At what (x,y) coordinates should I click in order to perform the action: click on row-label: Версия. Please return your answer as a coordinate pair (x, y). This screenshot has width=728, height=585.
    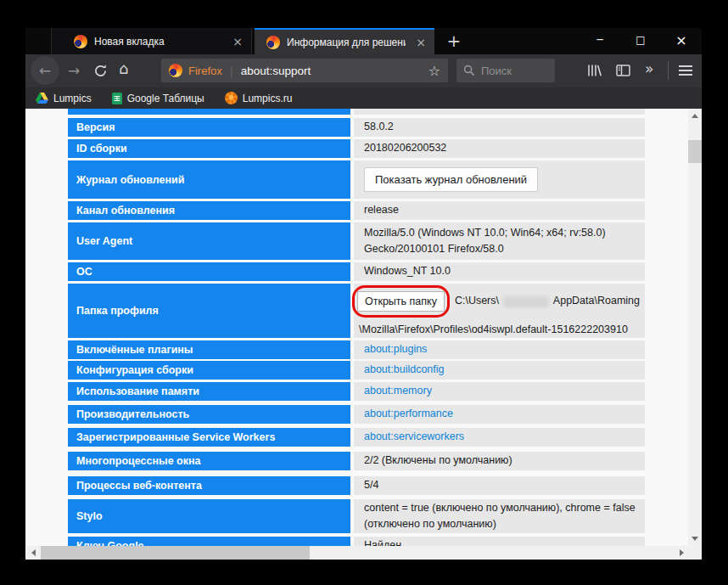
    Looking at the image, I should click on (209, 127).